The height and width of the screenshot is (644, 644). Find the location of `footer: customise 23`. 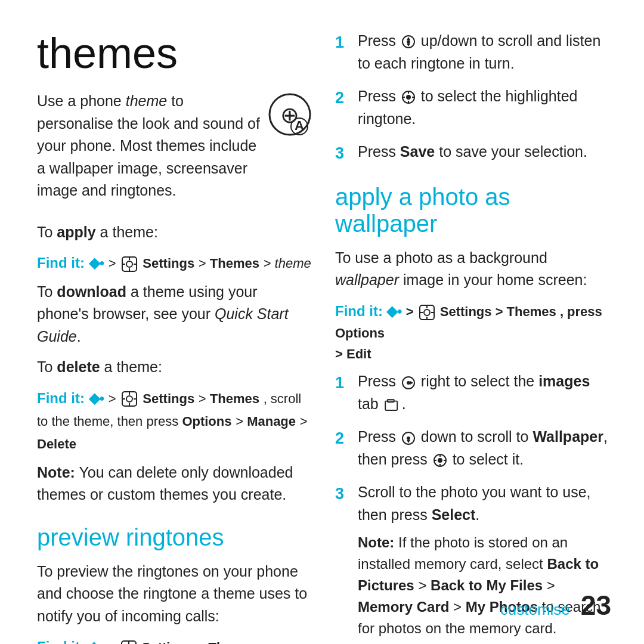

footer: customise 23 is located at coordinates (556, 605).